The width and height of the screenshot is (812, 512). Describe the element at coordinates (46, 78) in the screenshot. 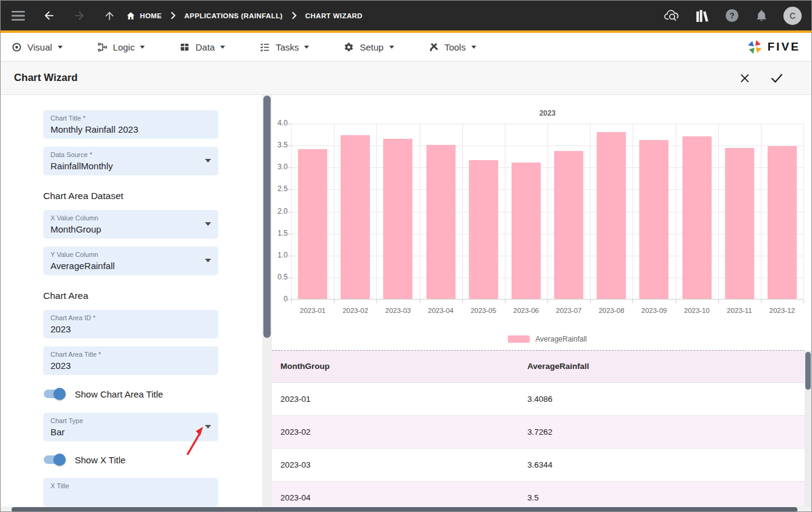

I see `page-title: Chart Wizard` at that location.